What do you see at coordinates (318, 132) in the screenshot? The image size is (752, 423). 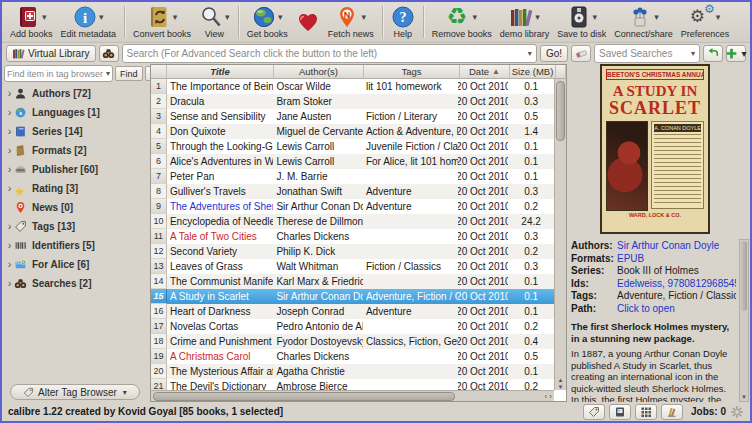 I see `cell-author: Miguel de Cervantes Saa...` at bounding box center [318, 132].